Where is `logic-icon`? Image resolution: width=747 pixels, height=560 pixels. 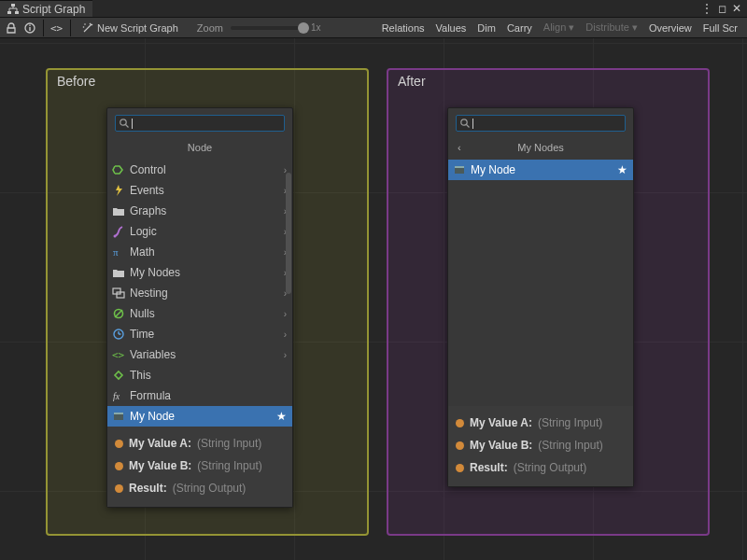 logic-icon is located at coordinates (119, 231).